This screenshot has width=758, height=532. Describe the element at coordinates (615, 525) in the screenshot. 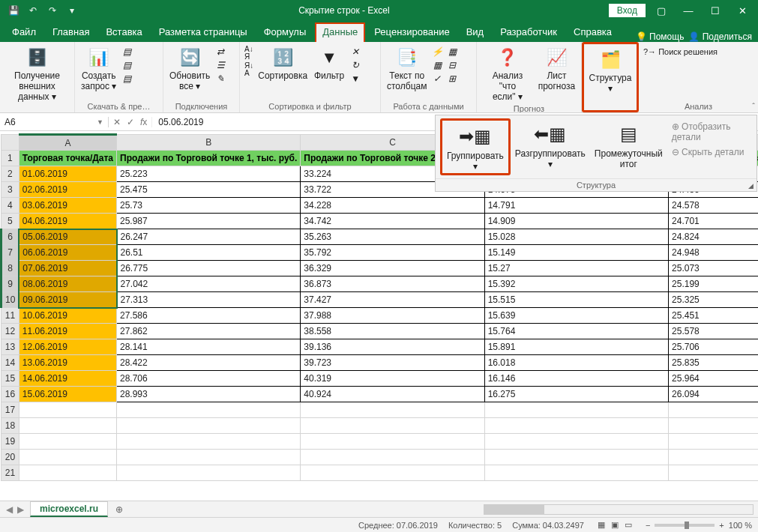

I see `page-layout-view-icon: ▣` at that location.